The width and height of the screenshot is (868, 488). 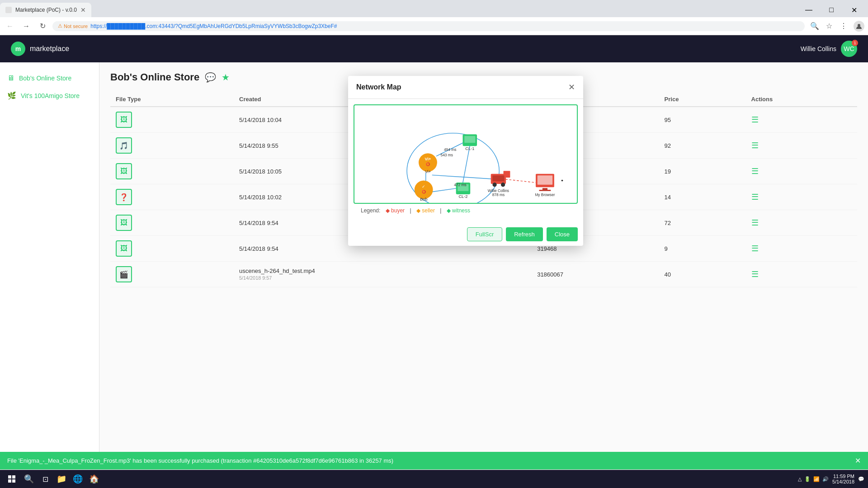 I want to click on file-price: 40, so click(x=703, y=275).